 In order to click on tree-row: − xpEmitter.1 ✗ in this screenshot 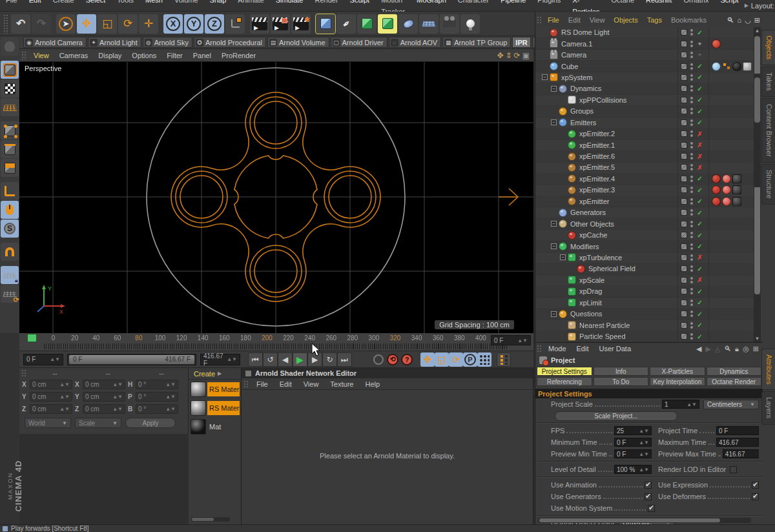, I will do `click(645, 145)`.